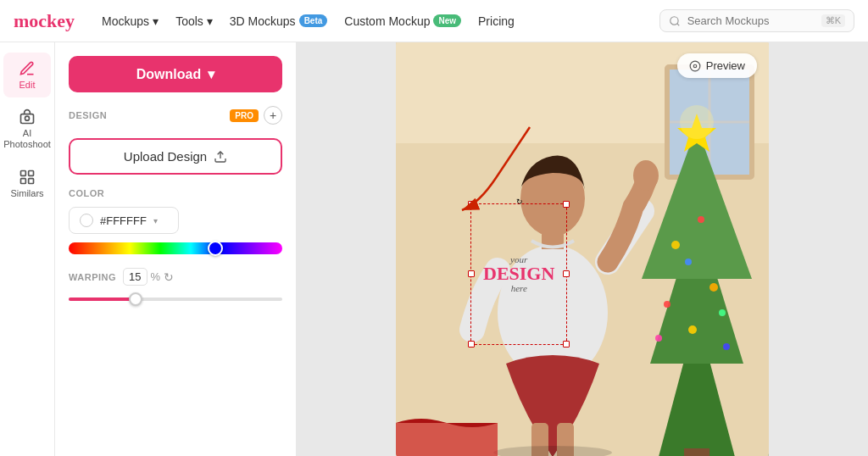 The width and height of the screenshot is (868, 456). What do you see at coordinates (279, 21) in the screenshot?
I see `nav-3d-mockups: 3D Mockups Beta` at bounding box center [279, 21].